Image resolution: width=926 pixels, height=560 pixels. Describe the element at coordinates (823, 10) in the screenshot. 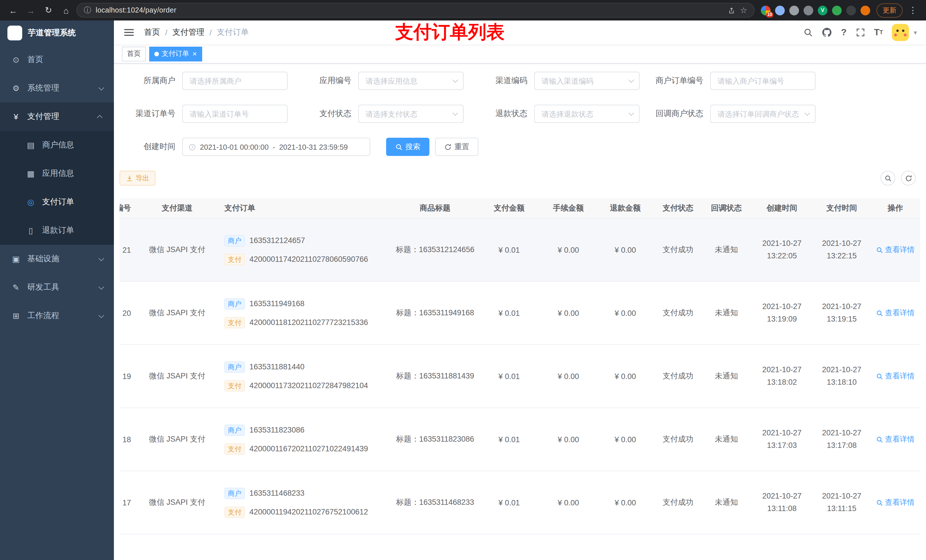

I see `extension-icon: V` at that location.